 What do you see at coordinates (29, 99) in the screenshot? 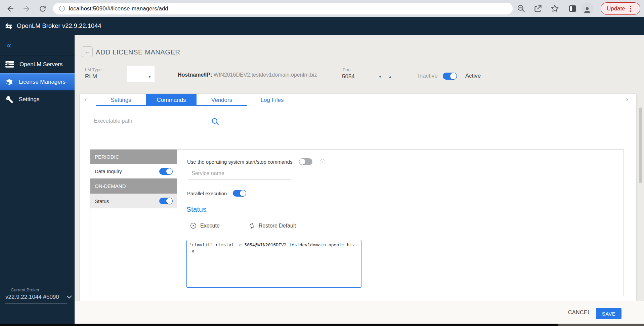
I see `sidebar-item-label: Settings` at bounding box center [29, 99].